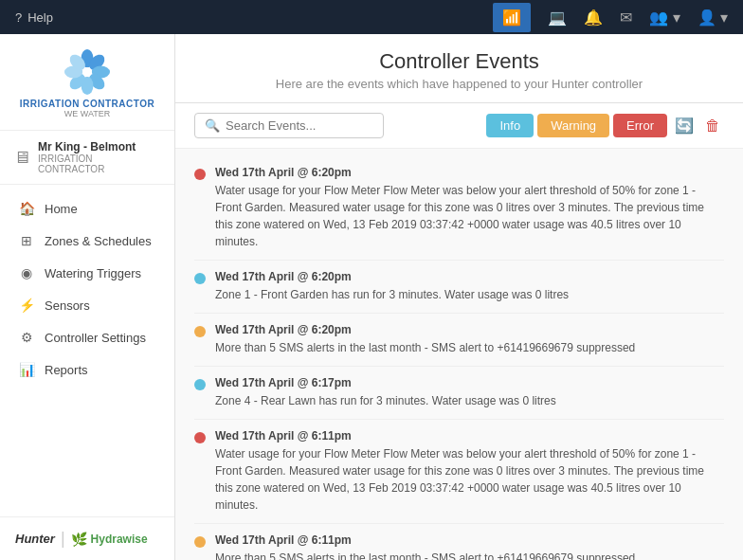 The width and height of the screenshot is (743, 560). What do you see at coordinates (22, 157) in the screenshot?
I see `user-avatar-icon: 🖥` at bounding box center [22, 157].